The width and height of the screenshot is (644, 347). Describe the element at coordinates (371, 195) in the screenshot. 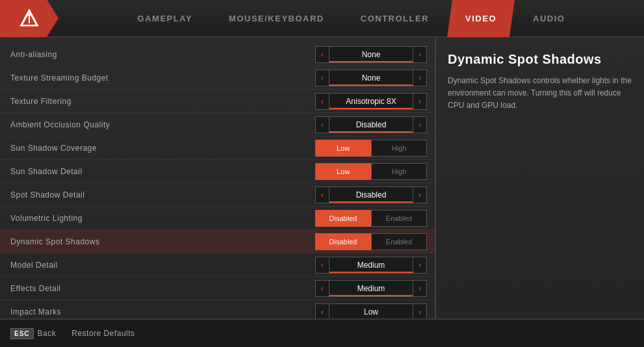

I see `setting-control-spot-shadow-detail: ‹ Disabled ›` at that location.